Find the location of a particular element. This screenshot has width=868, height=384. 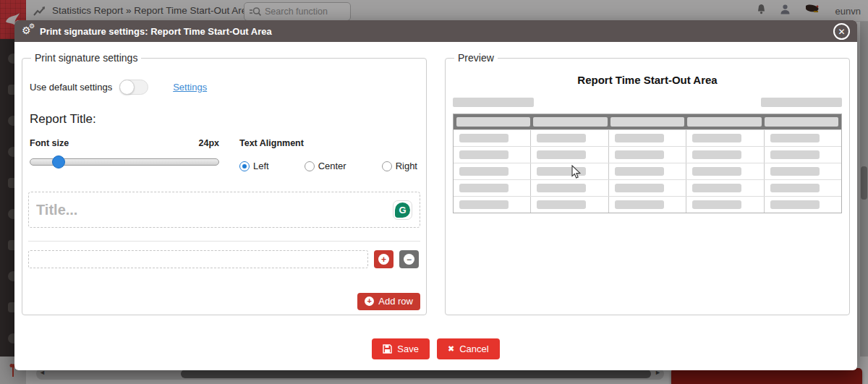

save-floppy-icon is located at coordinates (388, 349).